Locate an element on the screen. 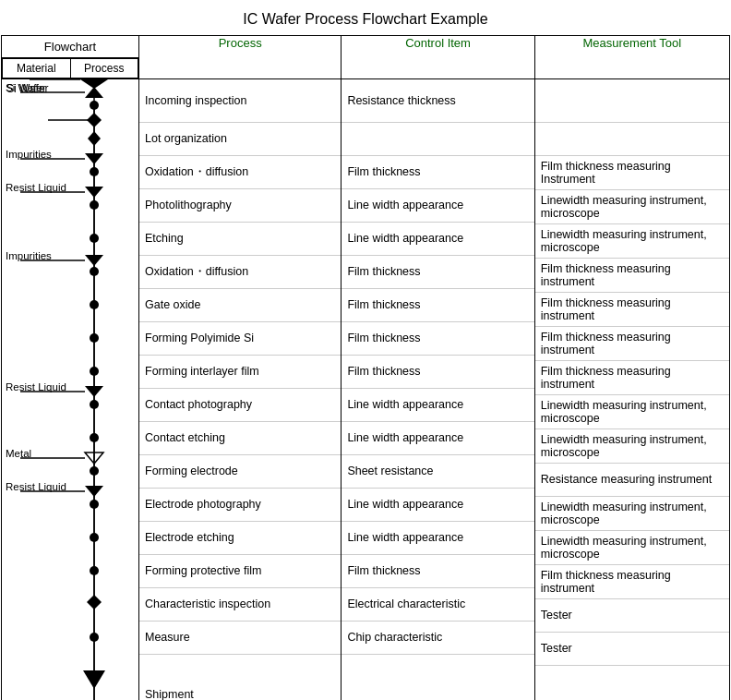 The width and height of the screenshot is (731, 700). process-cell: Incoming inspection is located at coordinates (240, 101).